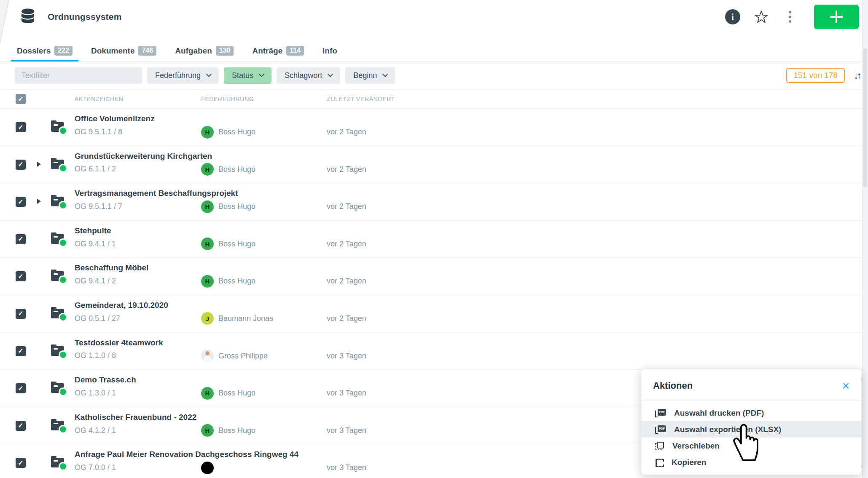  Describe the element at coordinates (434, 165) in the screenshot. I see `table-row: ✓ Grundstückerweiterung Kirchgarten OG 6…` at that location.